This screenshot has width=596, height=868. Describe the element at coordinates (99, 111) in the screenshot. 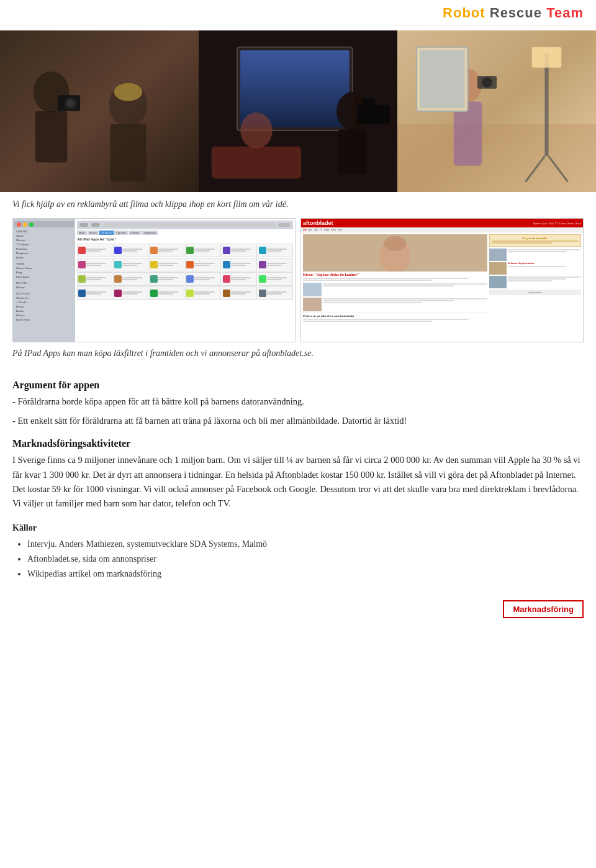

I see `photo-left-inner` at that location.